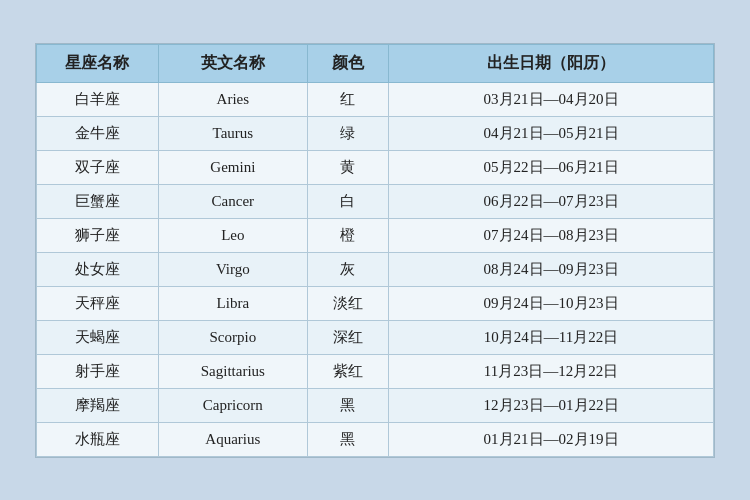 The image size is (750, 500). What do you see at coordinates (552, 303) in the screenshot?
I see `cell-date: 09月24日—10月23日` at bounding box center [552, 303].